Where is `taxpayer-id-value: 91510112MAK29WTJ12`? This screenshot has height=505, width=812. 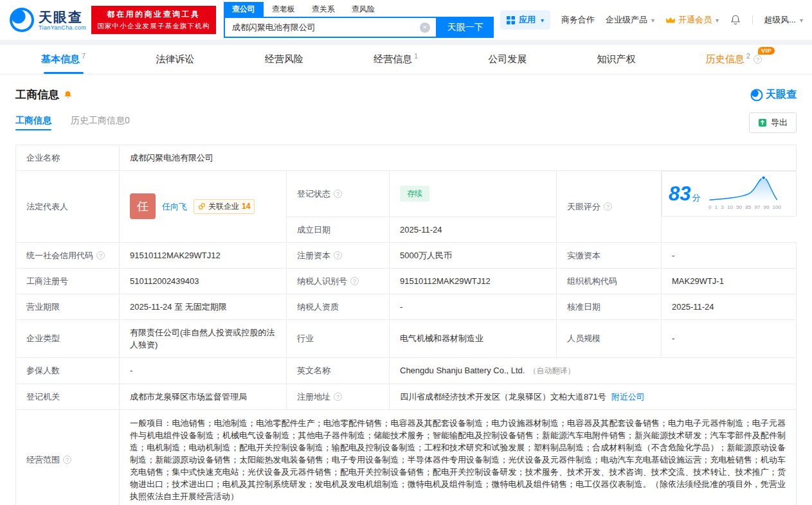
taxpayer-id-value: 91510112MAK29WTJ12 is located at coordinates (473, 281).